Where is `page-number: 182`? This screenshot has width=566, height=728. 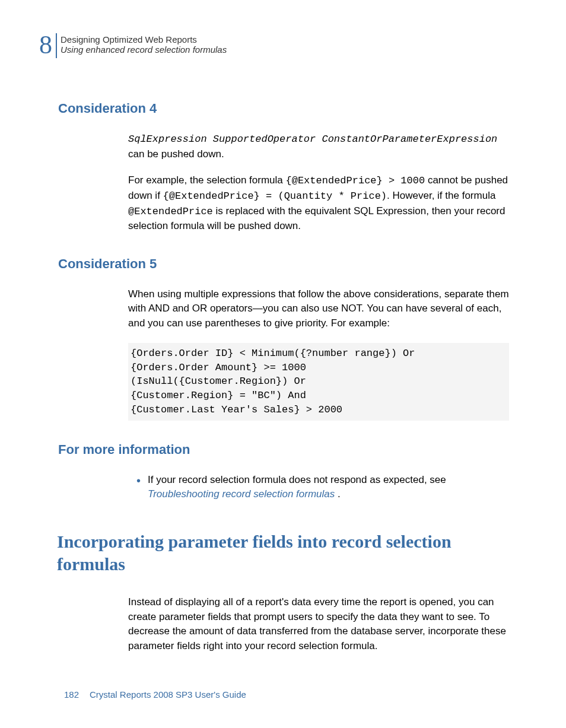
page-number: 182 is located at coordinates (71, 694).